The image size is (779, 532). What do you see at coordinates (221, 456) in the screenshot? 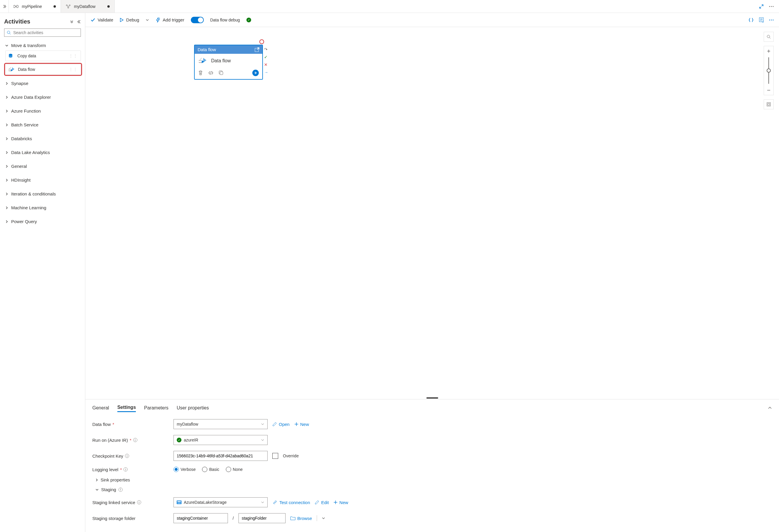
I see `checkpoint-input` at bounding box center [221, 456].